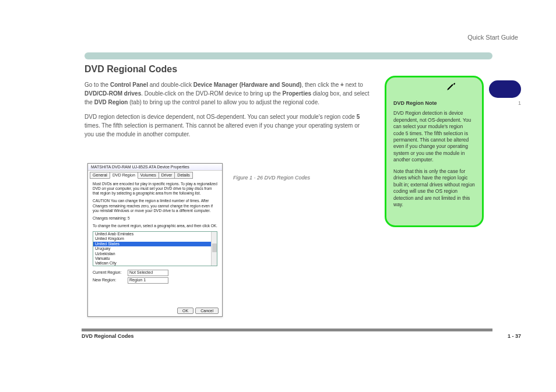 The image size is (556, 392). I want to click on text: , then click the, so click(321, 85).